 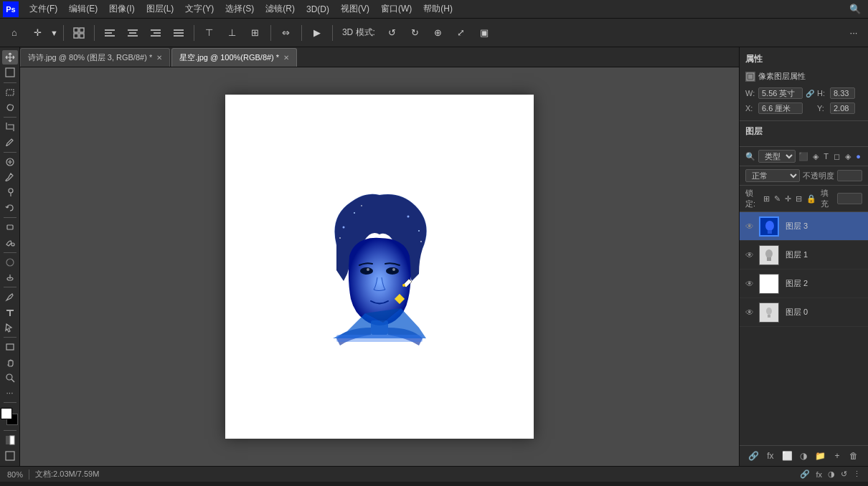 What do you see at coordinates (842, 93) in the screenshot?
I see `props-h-value` at bounding box center [842, 93].